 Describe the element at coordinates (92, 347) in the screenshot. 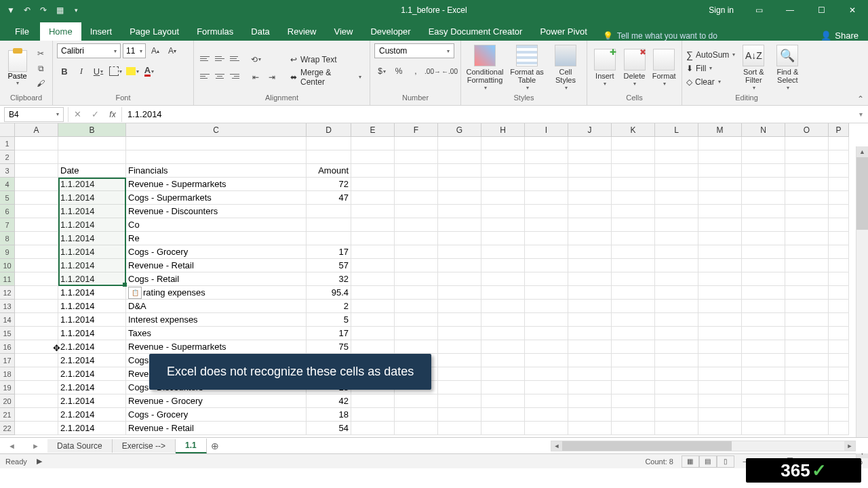

I see `cell: 2.1.2014` at that location.